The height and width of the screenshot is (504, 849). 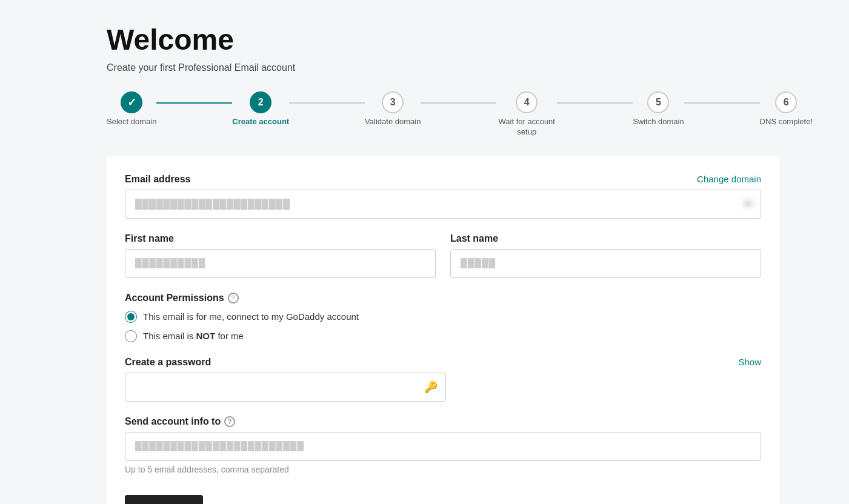 I want to click on send-info-label-row: Send account info to ?, so click(x=443, y=422).